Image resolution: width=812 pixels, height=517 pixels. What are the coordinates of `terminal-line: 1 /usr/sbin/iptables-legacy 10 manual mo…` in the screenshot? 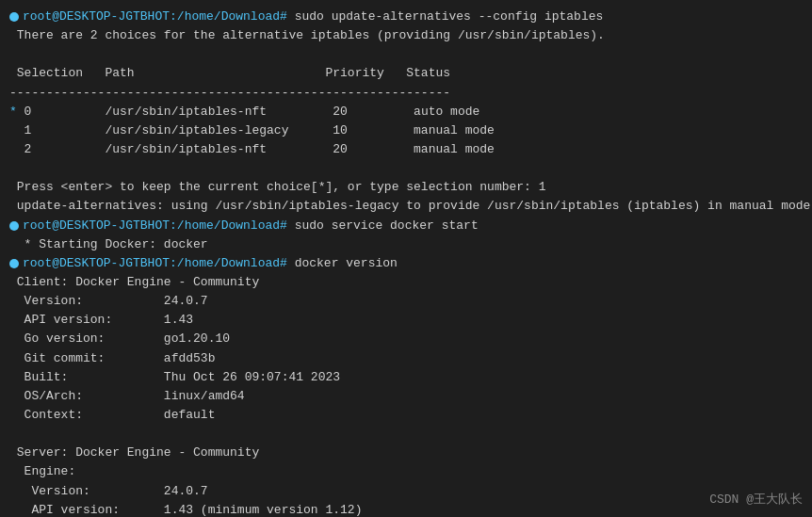 It's located at (406, 131).